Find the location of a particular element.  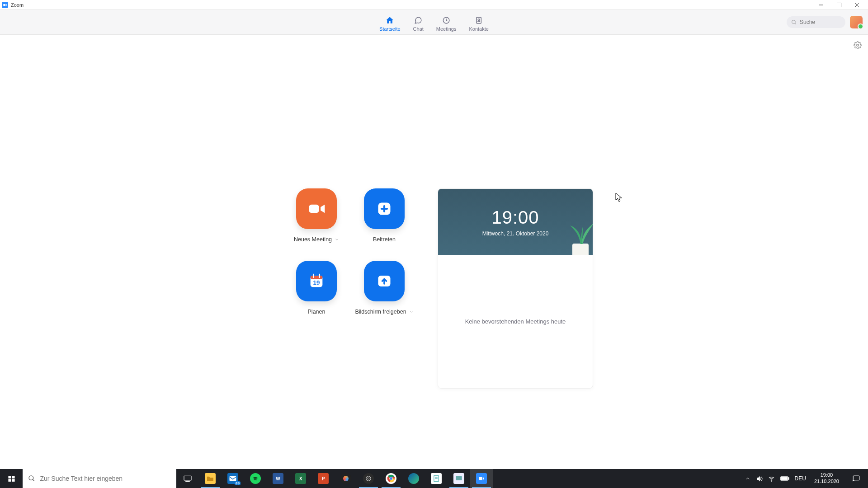

start-button is located at coordinates (11, 479).